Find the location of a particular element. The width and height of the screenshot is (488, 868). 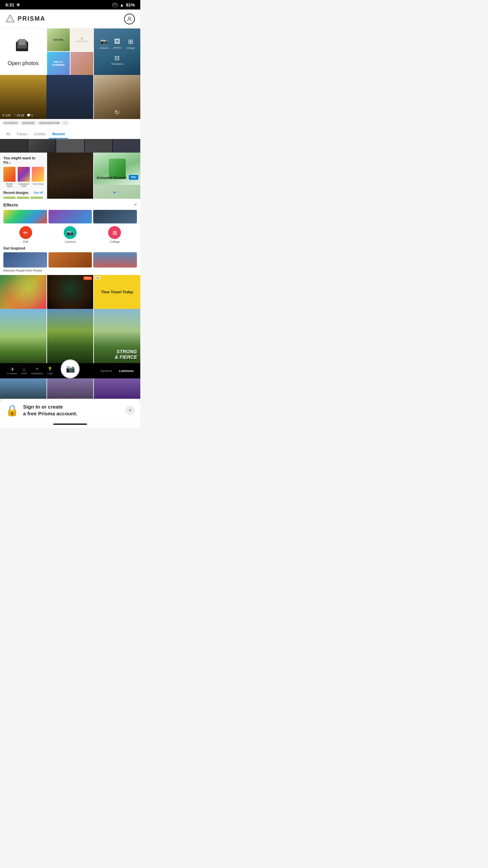

tab-all: All is located at coordinates (8, 134).